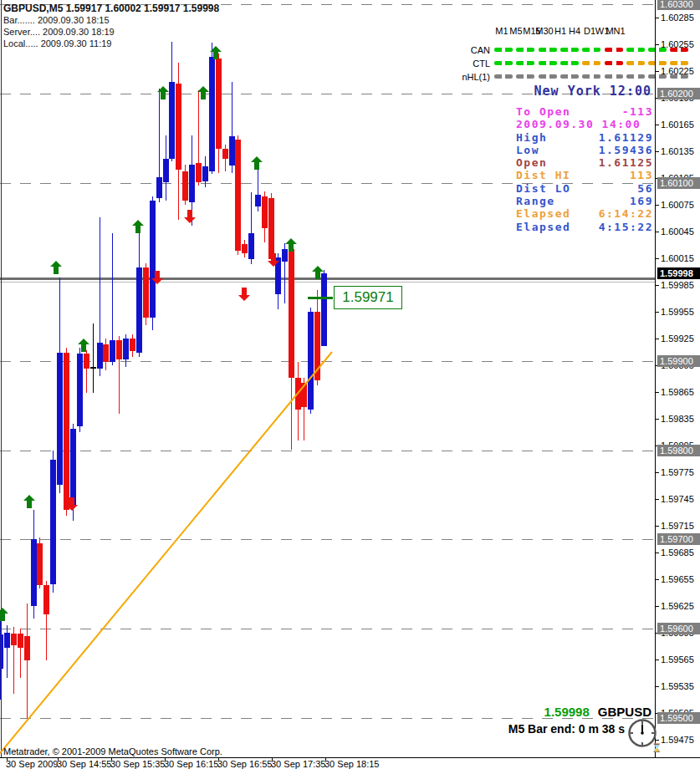  What do you see at coordinates (641, 201) in the screenshot?
I see `info-row-value: 169` at bounding box center [641, 201].